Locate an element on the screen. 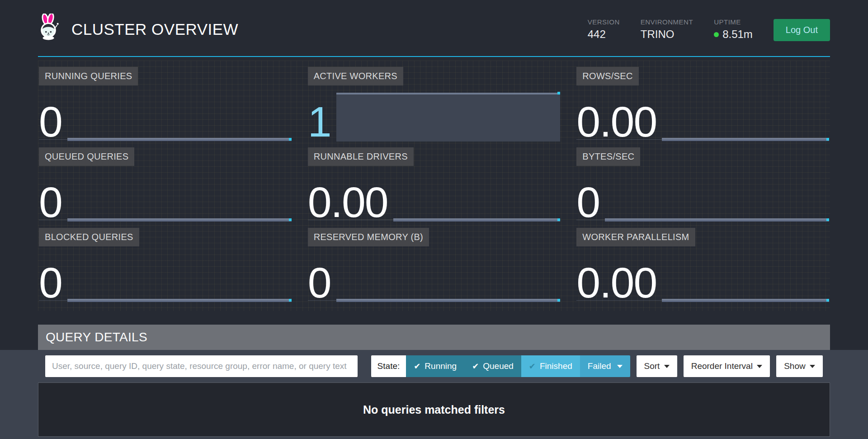 Image resolution: width=868 pixels, height=439 pixels. stat-card-blocked-queries: BLOCKED QUERIES 0 is located at coordinates (165, 267).